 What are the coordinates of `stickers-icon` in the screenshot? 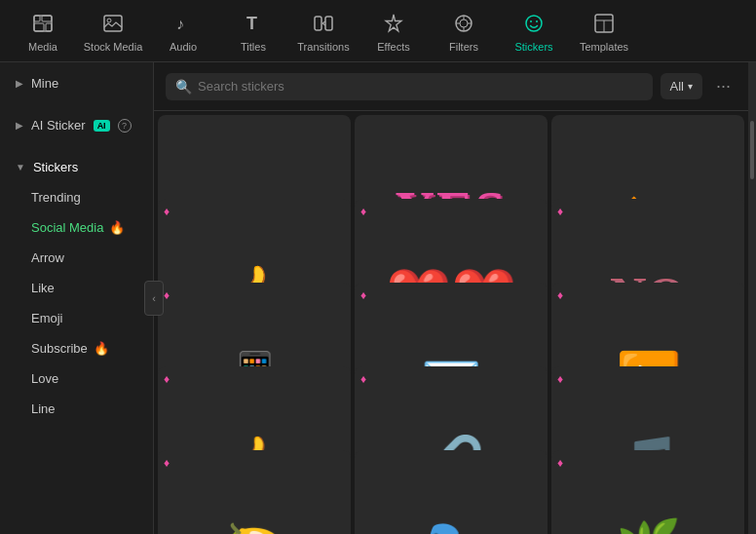 It's located at (534, 23).